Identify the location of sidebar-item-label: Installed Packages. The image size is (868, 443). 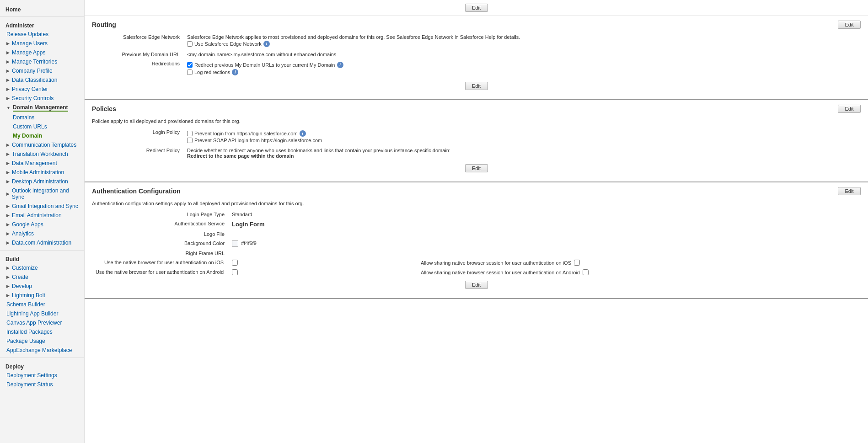
(29, 332).